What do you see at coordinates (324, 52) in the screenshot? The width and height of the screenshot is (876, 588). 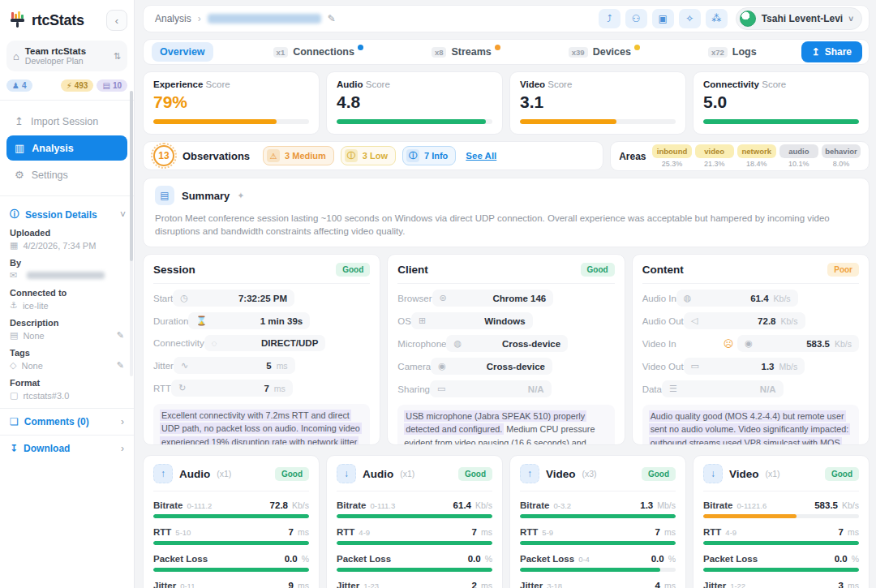 I see `tab-label: Connections` at bounding box center [324, 52].